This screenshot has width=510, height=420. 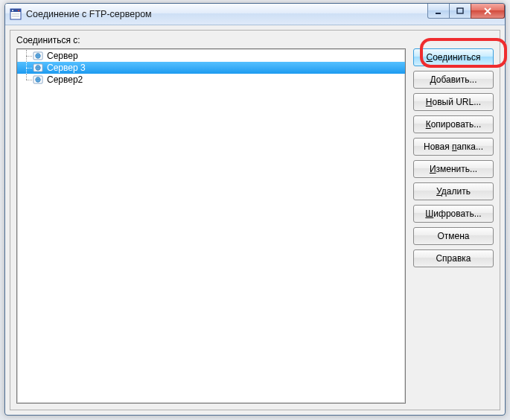 I want to click on titlebar: Соединение с FTP-сервером, so click(x=255, y=15).